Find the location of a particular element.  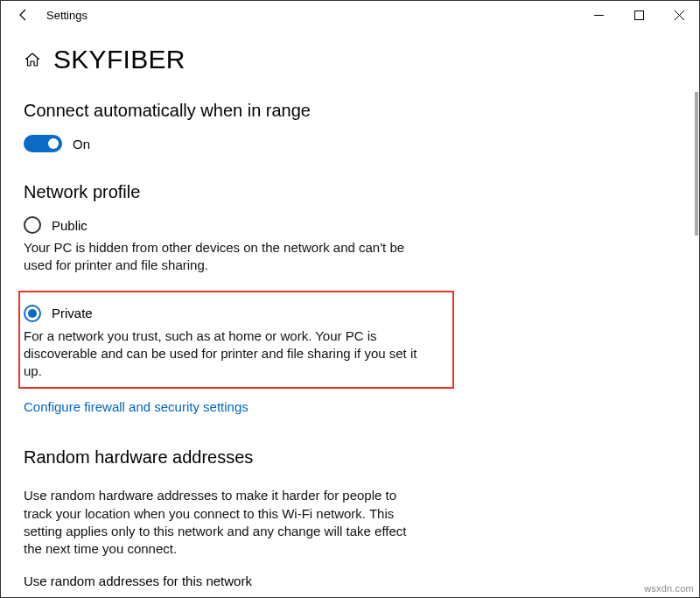

window-controls is located at coordinates (639, 15).